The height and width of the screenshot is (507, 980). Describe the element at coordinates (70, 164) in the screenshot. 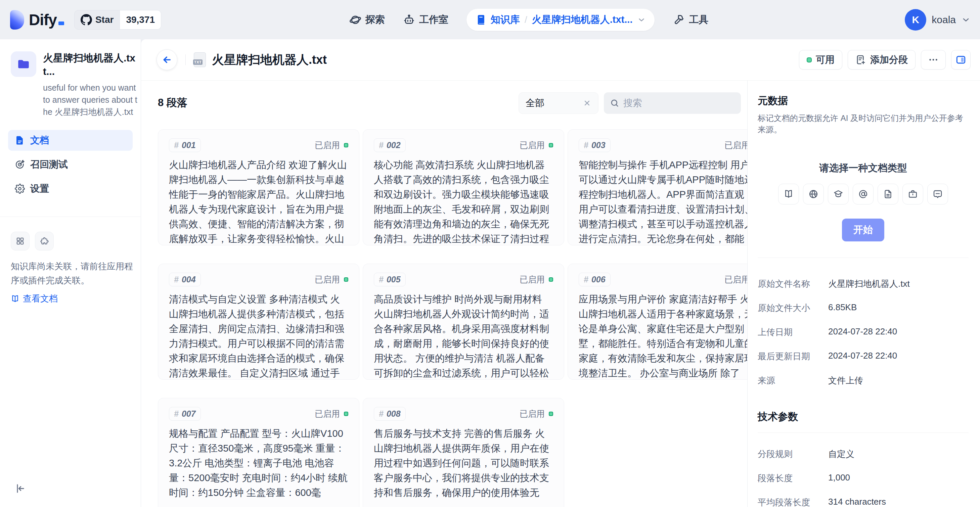

I see `sidebar-item-retrieval-test: 召回测试` at that location.